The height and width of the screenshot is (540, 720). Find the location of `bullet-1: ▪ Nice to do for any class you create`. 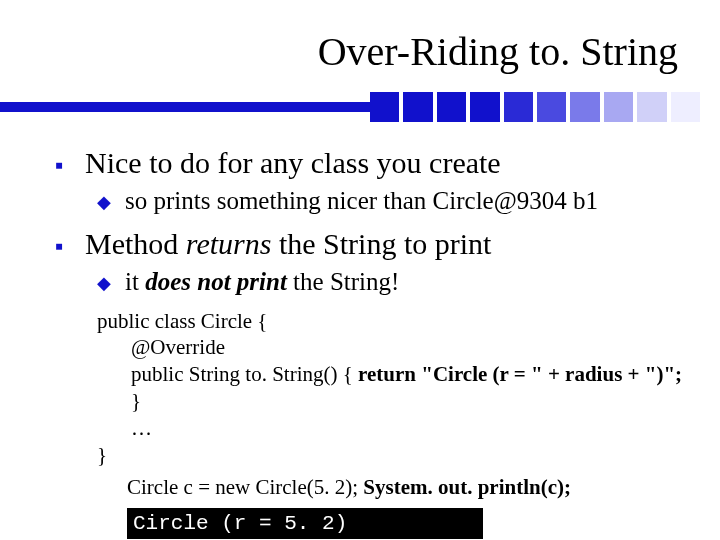

bullet-1: ▪ Nice to do for any class you create is located at coordinates (372, 163).